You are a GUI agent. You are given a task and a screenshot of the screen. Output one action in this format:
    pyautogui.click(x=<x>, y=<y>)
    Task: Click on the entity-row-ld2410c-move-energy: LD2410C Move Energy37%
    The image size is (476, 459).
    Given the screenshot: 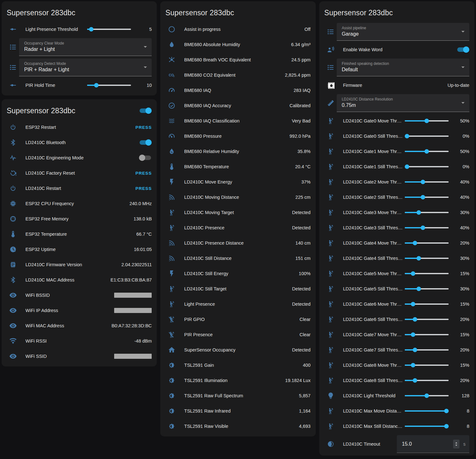 What is the action you would take?
    pyautogui.click(x=238, y=182)
    